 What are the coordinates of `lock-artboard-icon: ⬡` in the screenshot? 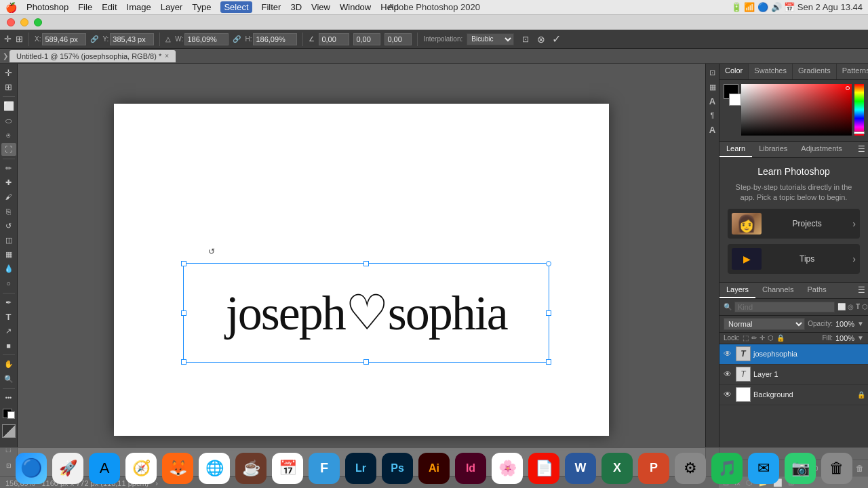 It's located at (770, 338).